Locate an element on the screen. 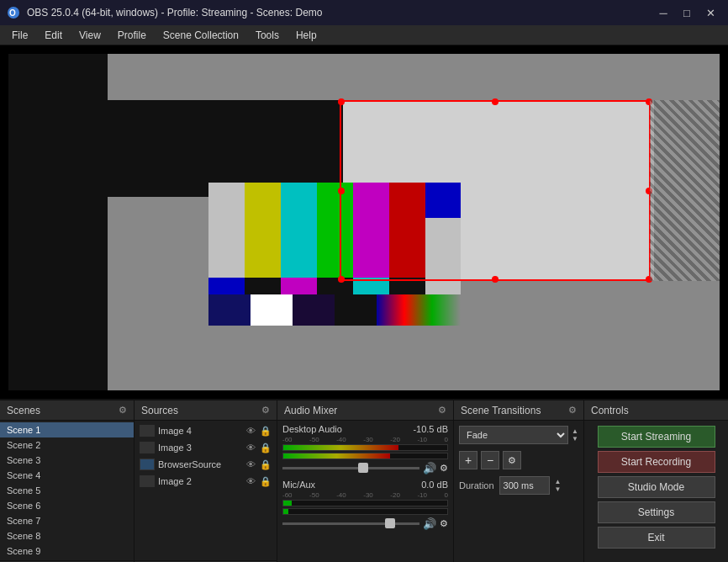  desktop-audio-db: -10.5 dB is located at coordinates (430, 429).